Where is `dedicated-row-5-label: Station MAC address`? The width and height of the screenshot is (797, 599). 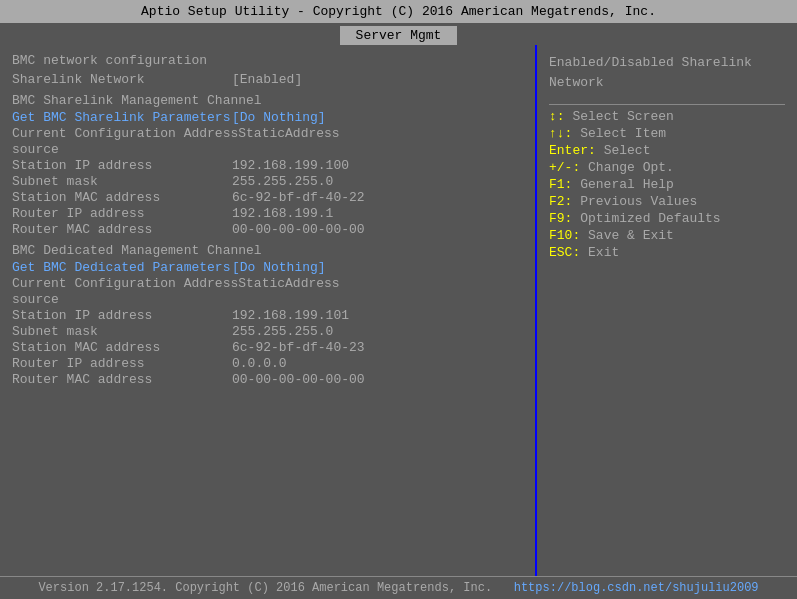 dedicated-row-5-label: Station MAC address is located at coordinates (122, 348).